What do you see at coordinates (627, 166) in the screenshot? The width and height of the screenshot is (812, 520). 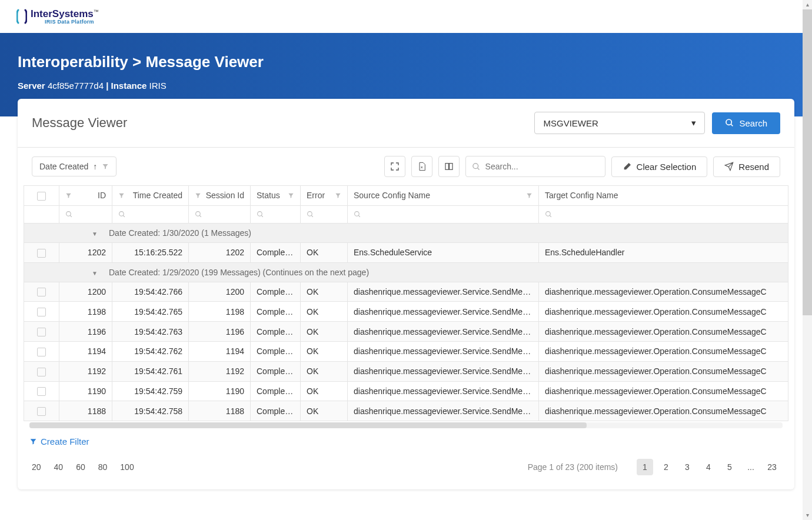 I see `eraser-icon` at bounding box center [627, 166].